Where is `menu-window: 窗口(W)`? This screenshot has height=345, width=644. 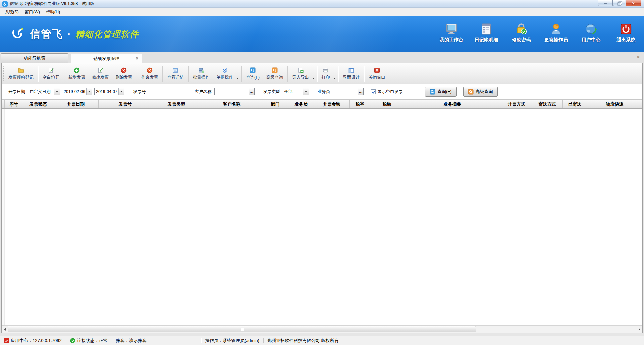 menu-window: 窗口(W) is located at coordinates (32, 12).